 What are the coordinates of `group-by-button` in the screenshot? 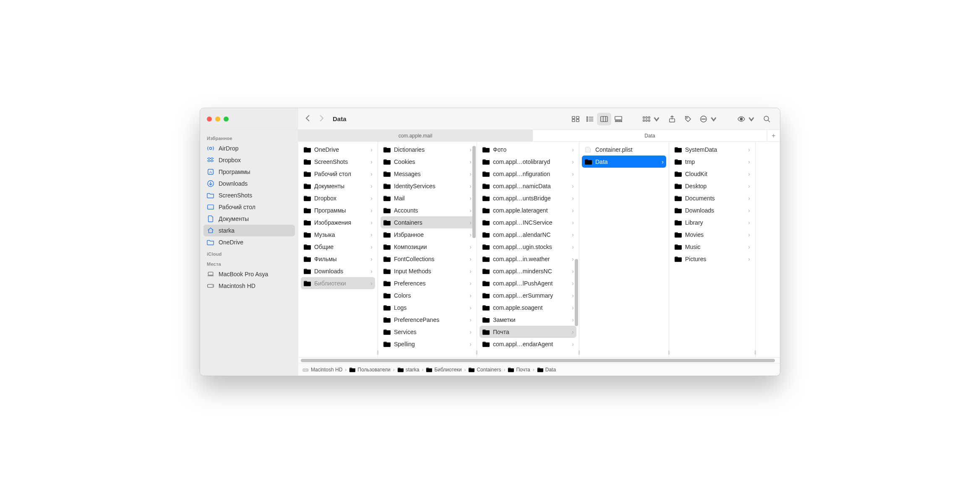 It's located at (652, 119).